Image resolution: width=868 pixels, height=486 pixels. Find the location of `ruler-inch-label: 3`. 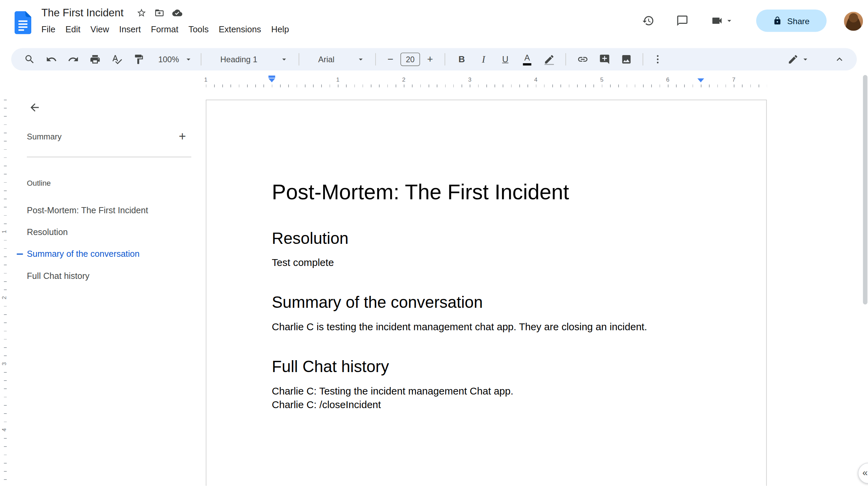

ruler-inch-label: 3 is located at coordinates (4, 364).